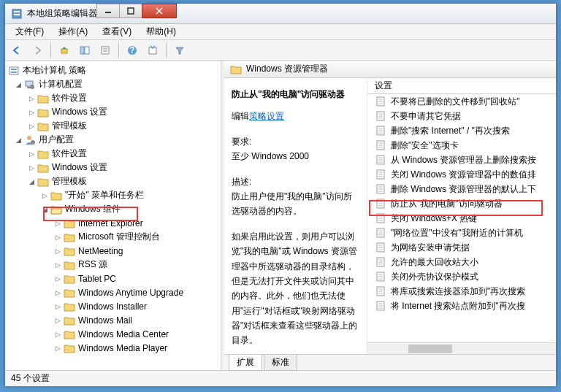 The height and width of the screenshot is (392, 561). Describe the element at coordinates (462, 86) in the screenshot. I see `list-header: 设置` at that location.